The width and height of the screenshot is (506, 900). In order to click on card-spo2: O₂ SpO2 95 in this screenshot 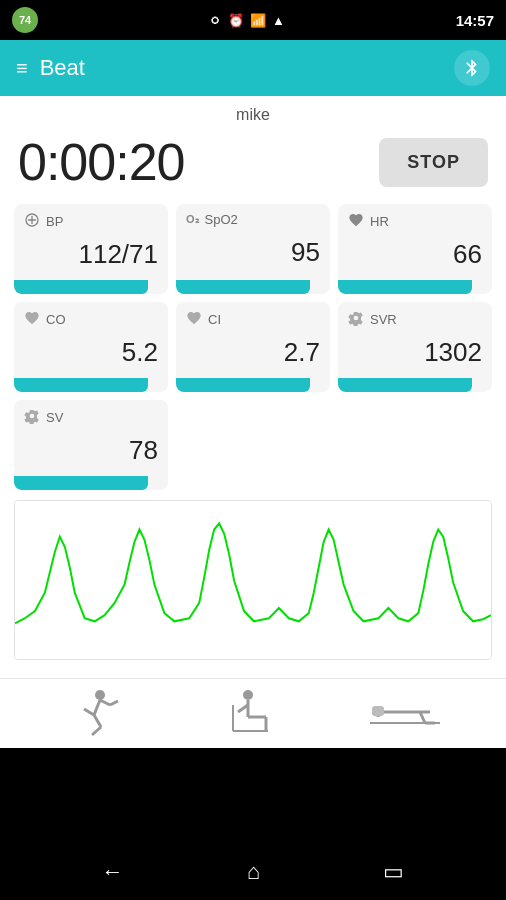, I will do `click(253, 249)`.